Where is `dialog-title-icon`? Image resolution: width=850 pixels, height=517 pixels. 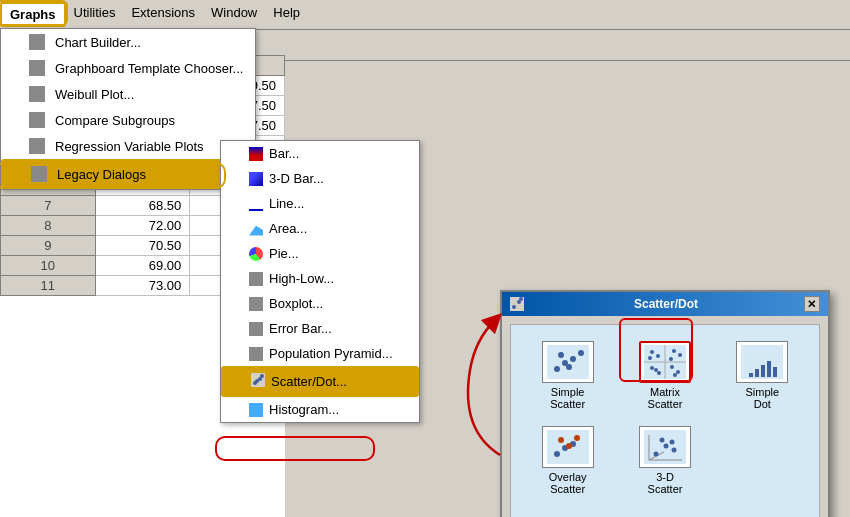 dialog-title-icon is located at coordinates (519, 304).